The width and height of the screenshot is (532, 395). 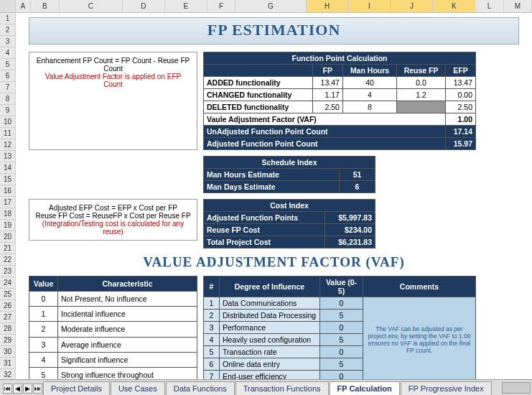 What do you see at coordinates (327, 108) in the screenshot?
I see `fpc-fp: 2.50` at bounding box center [327, 108].